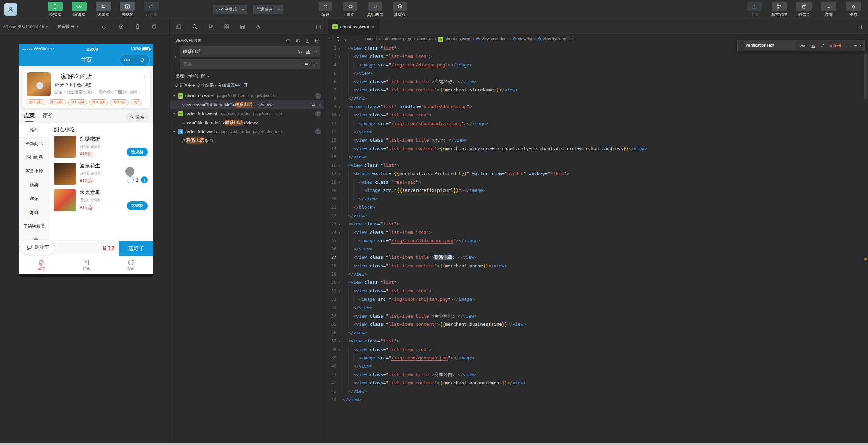 The height and width of the screenshot is (445, 868). Describe the element at coordinates (247, 114) in the screenshot. I see `result-file-row: ▾<>order_info.wxmlpages\sub_order_page\o…` at that location.